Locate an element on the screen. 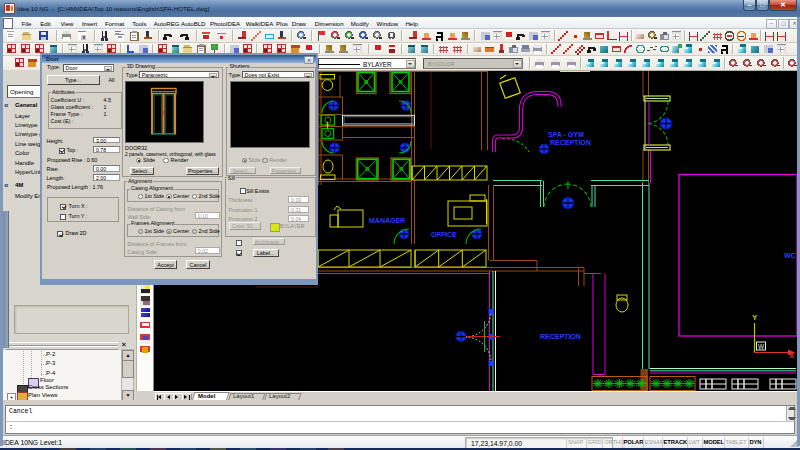 Image resolution: width=800 pixels, height=450 pixels. svg-text: MANAGER is located at coordinates (387, 220).